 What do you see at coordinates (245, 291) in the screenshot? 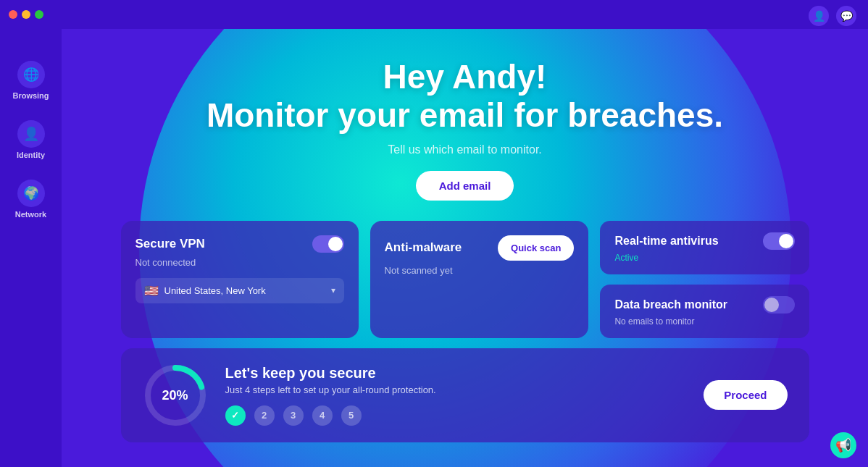
I see `location-text: United States, New York` at bounding box center [245, 291].